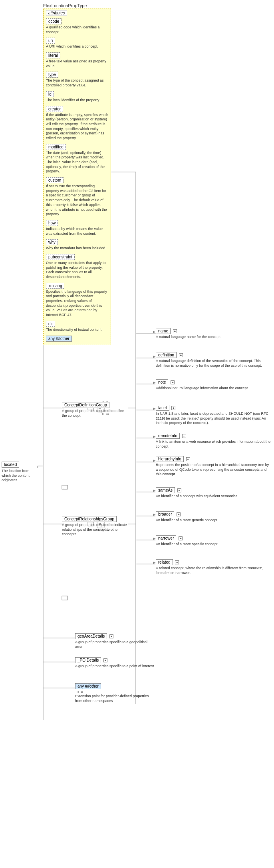 The image size is (274, 868). I want to click on concept-rel-group-desc: A group of properties required to indica…, so click(96, 530).